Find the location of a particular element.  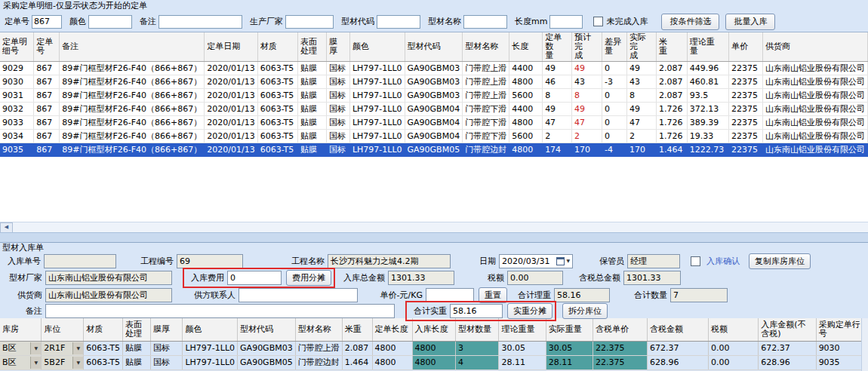

profile-code-input is located at coordinates (399, 22).